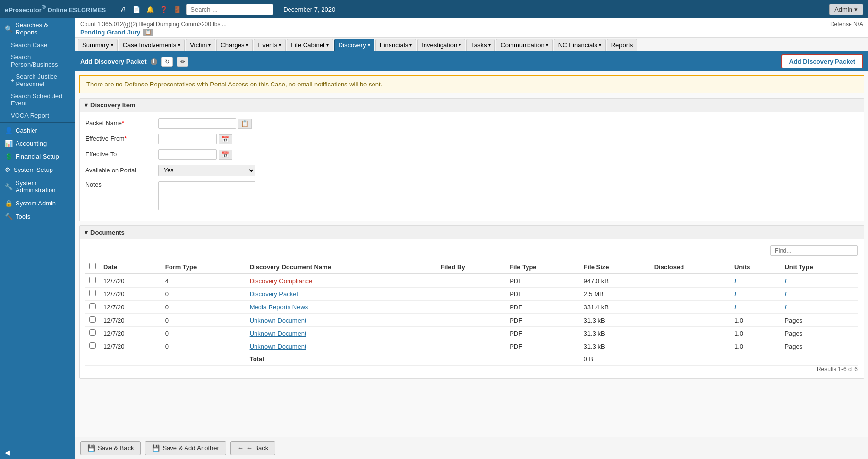  Describe the element at coordinates (9, 130) in the screenshot. I see `cashier-icon: 👤` at that location.